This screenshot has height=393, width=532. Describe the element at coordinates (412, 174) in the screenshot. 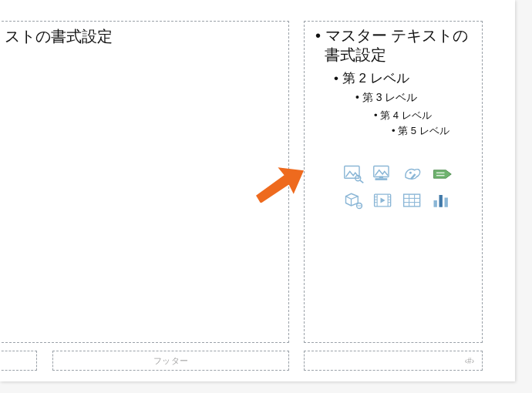

I see `icons-icon` at that location.